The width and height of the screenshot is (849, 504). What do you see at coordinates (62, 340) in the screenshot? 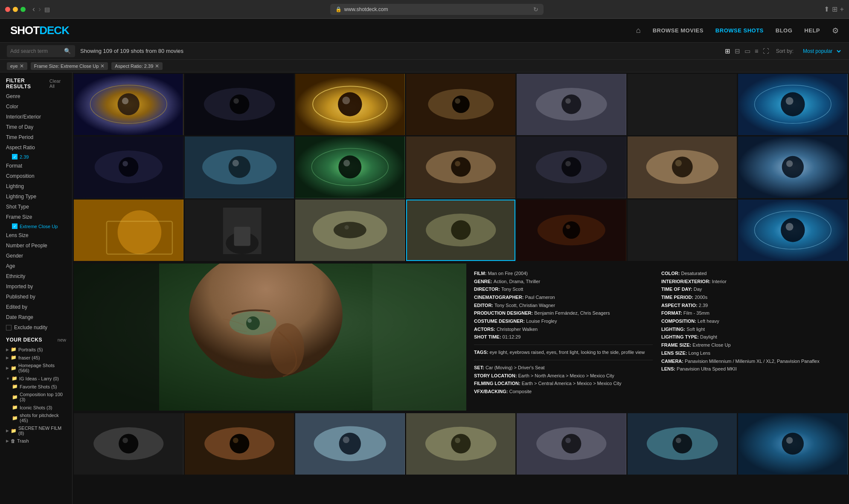
I see `decks-new-button: new` at bounding box center [62, 340].